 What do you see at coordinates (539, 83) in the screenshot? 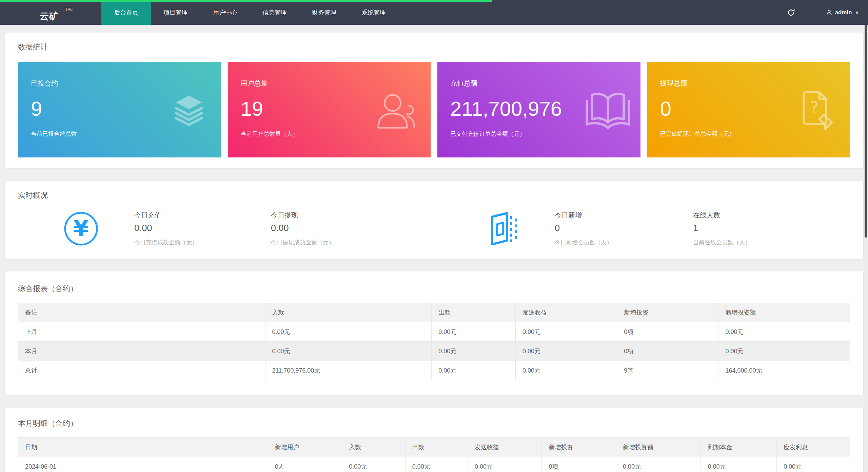
I see `card-title: 充值总额` at bounding box center [539, 83].